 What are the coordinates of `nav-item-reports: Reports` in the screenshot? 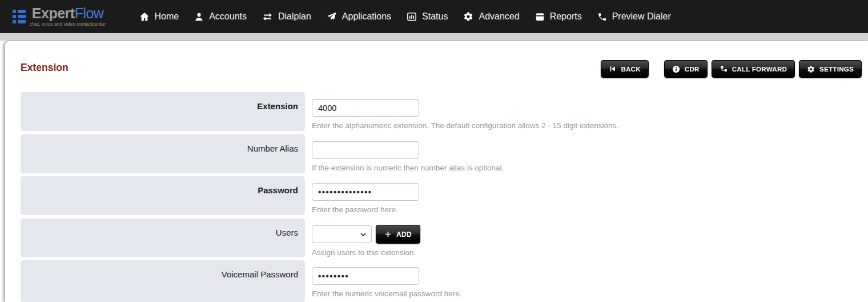 It's located at (558, 17).